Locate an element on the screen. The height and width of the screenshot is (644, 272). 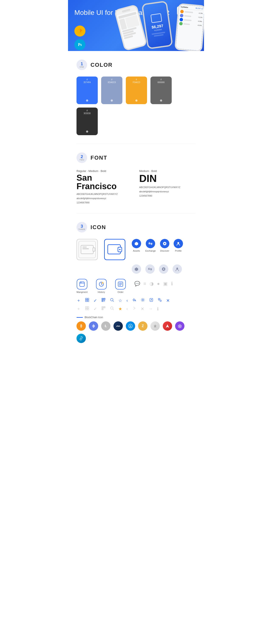
assets-icon-gray is located at coordinates (136, 269).